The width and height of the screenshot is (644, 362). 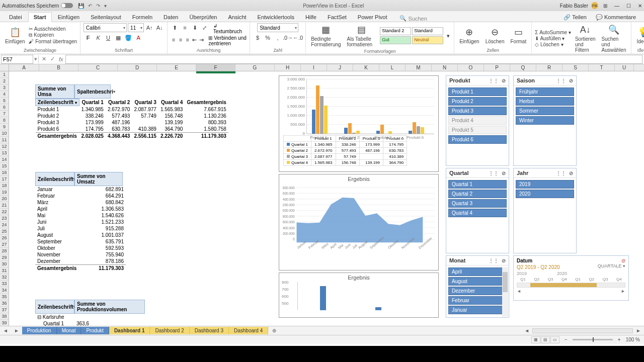 What do you see at coordinates (619, 340) in the screenshot?
I see `zoom-in-icon: +` at bounding box center [619, 340].